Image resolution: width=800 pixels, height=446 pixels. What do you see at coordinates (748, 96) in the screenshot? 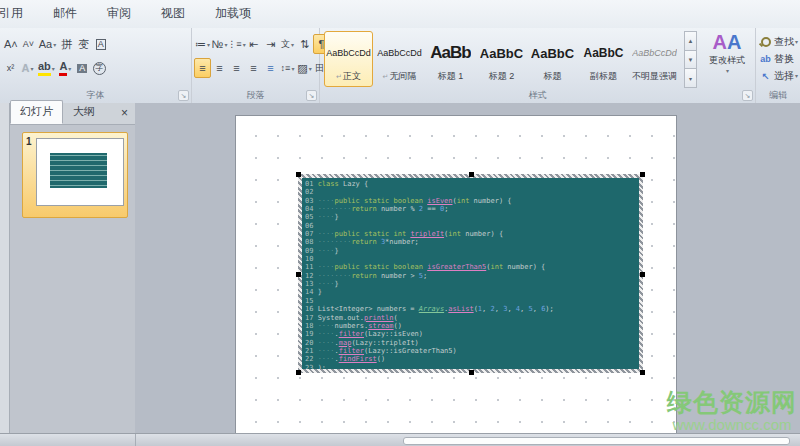
I see `styles-dialog-launcher-icon: ↘` at bounding box center [748, 96].